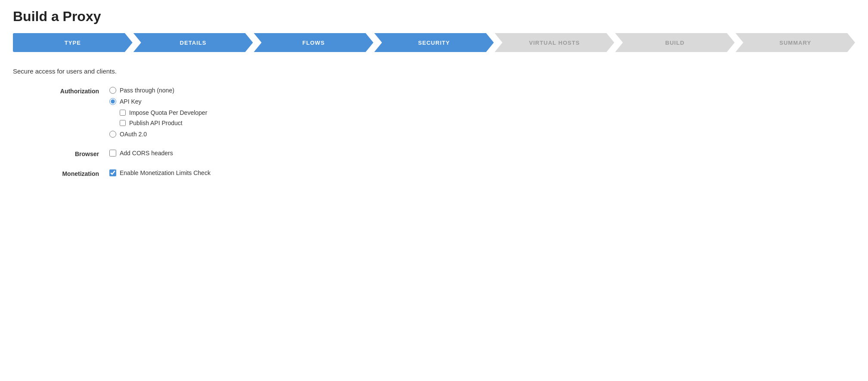  What do you see at coordinates (434, 16) in the screenshot?
I see `page-title: Build a Proxy` at bounding box center [434, 16].